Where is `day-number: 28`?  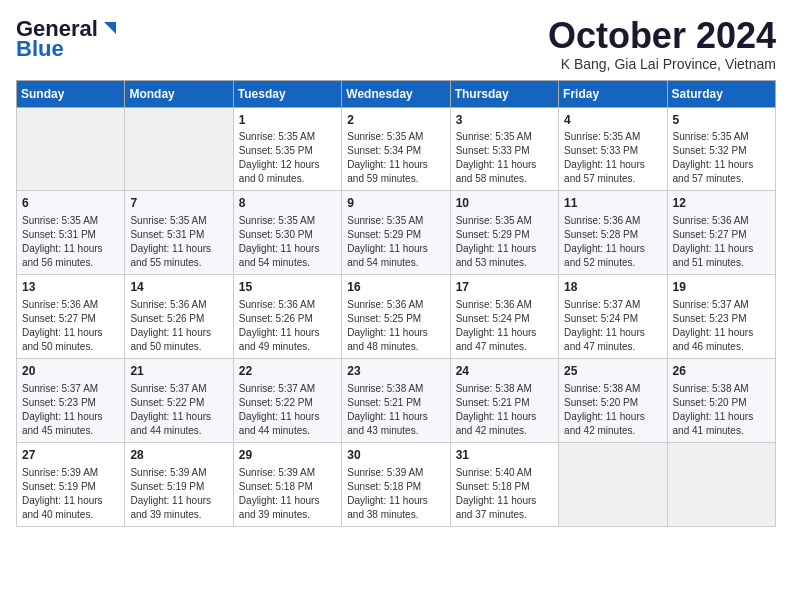
day-number: 28 is located at coordinates (178, 456).